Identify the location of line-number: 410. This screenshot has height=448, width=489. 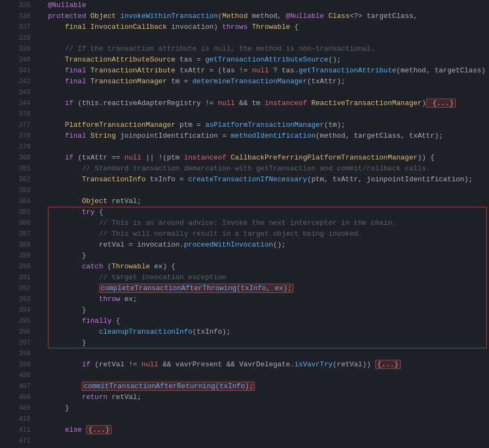
(15, 419).